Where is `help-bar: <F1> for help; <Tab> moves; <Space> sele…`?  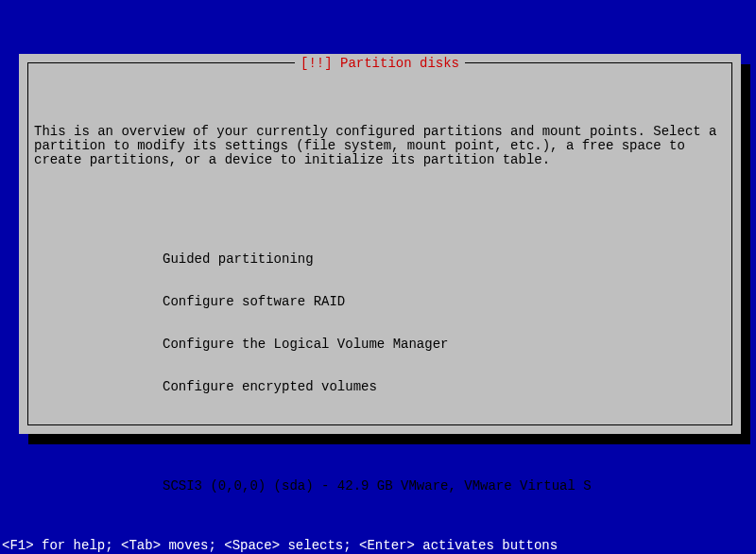 help-bar: <F1> for help; <Tab> moves; <Space> sele… is located at coordinates (378, 546).